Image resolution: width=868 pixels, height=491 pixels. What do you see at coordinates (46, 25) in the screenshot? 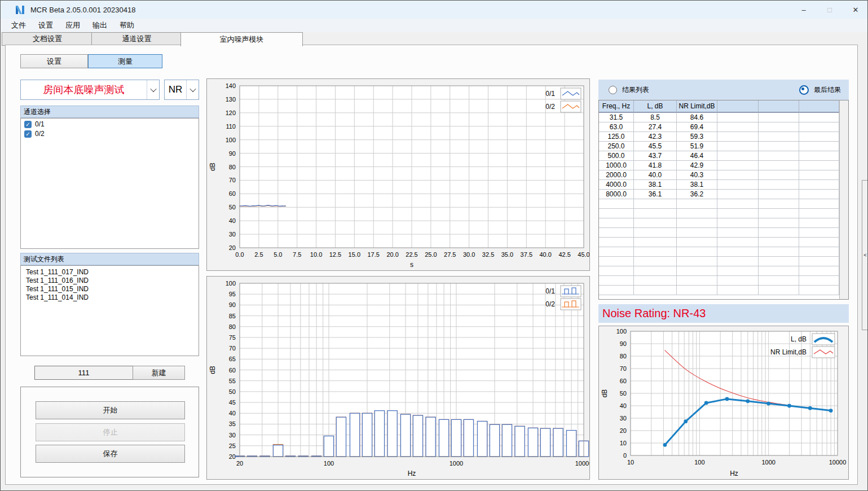
I see `menu-item-settings: 设置` at bounding box center [46, 25].